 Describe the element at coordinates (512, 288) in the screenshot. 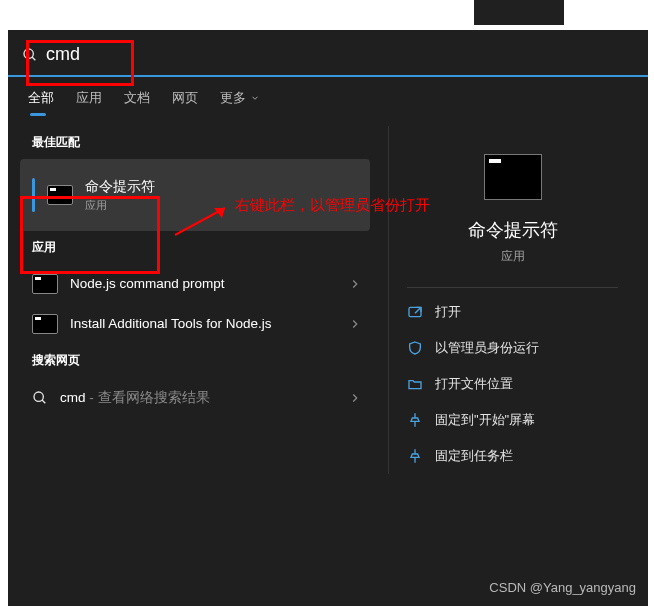

I see `divider` at that location.